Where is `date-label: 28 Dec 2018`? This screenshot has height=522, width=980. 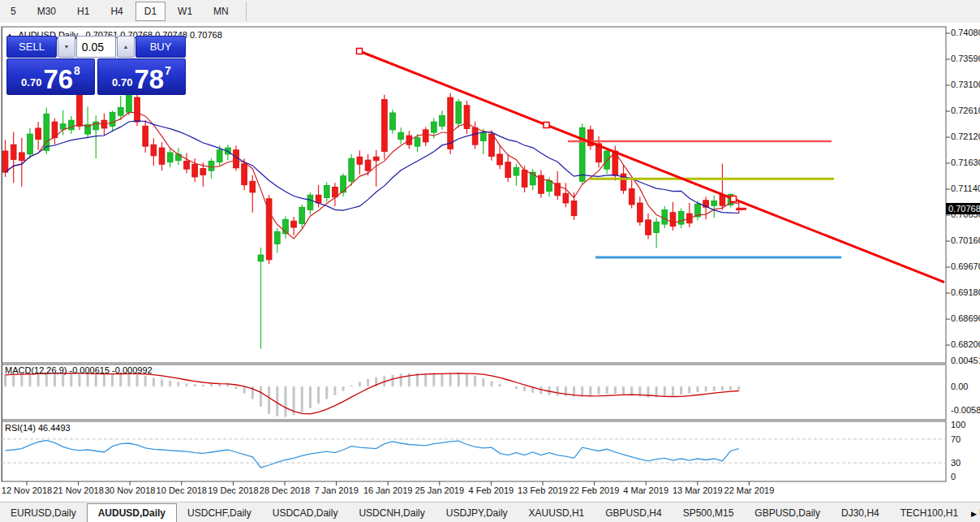
date-label: 28 Dec 2018 is located at coordinates (285, 490).